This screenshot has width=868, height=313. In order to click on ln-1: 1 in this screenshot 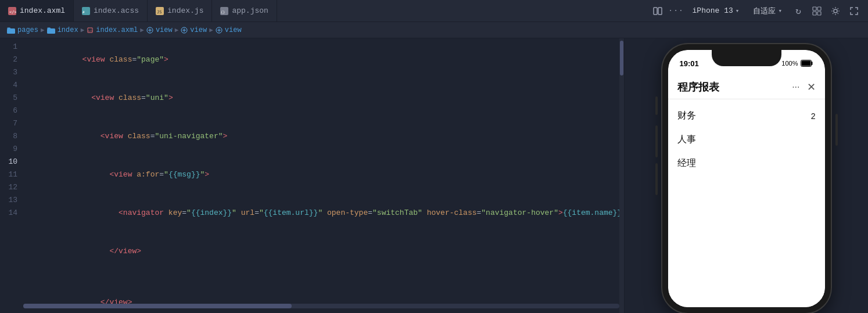, I will do `click(9, 47)`.